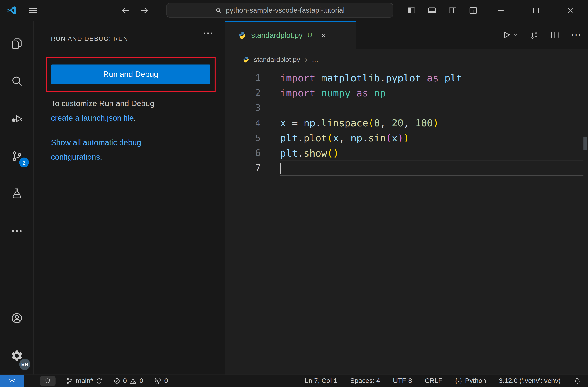  What do you see at coordinates (125, 381) in the screenshot?
I see `error-count: 0` at bounding box center [125, 381].